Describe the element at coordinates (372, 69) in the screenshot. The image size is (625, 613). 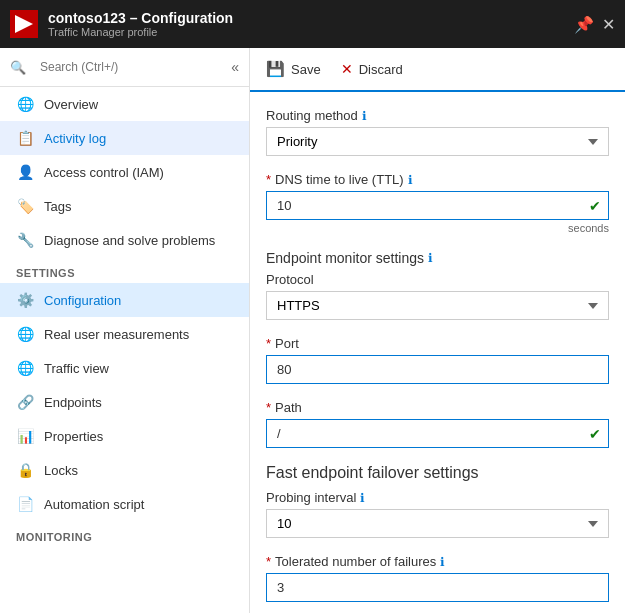
I see `discard-button: ✕ Discard` at that location.